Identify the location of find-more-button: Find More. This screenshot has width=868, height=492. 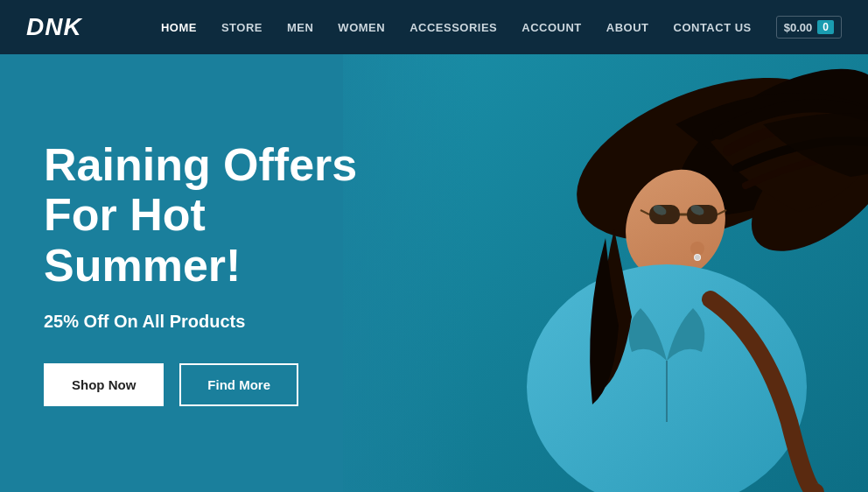
(239, 385).